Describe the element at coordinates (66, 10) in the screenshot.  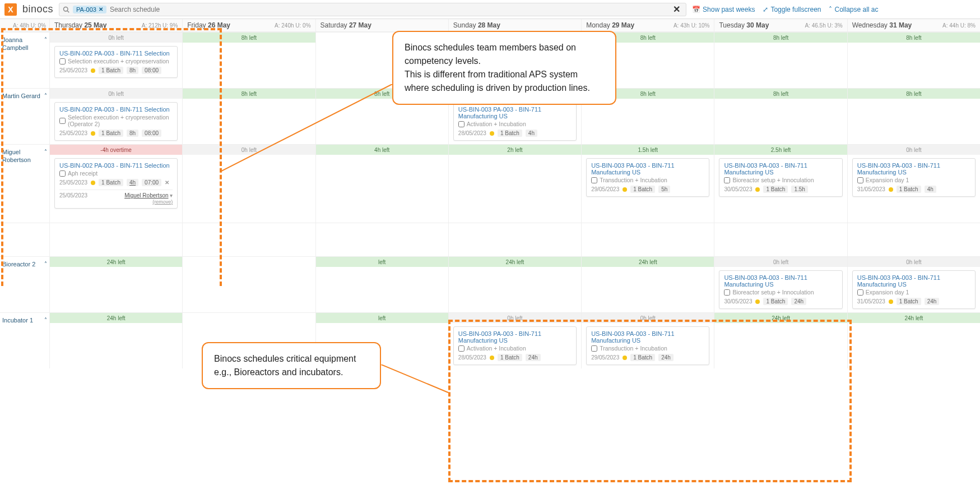
I see `search-icon` at that location.